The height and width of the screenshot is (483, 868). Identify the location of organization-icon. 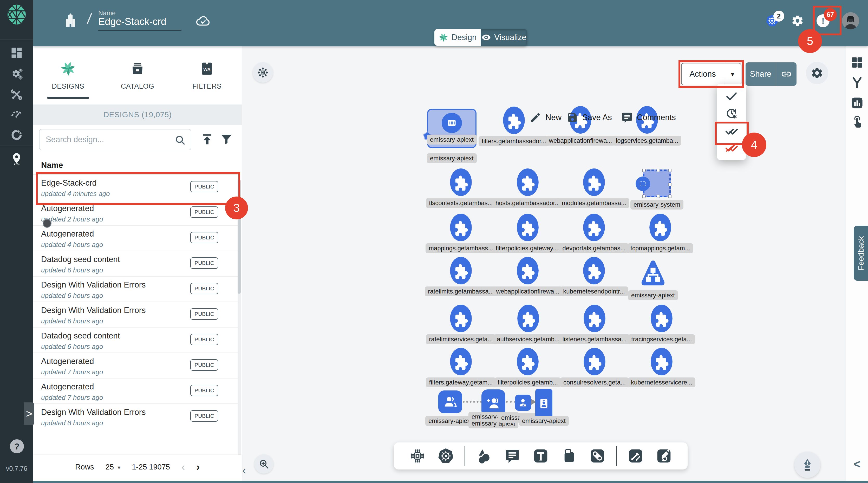
(71, 21).